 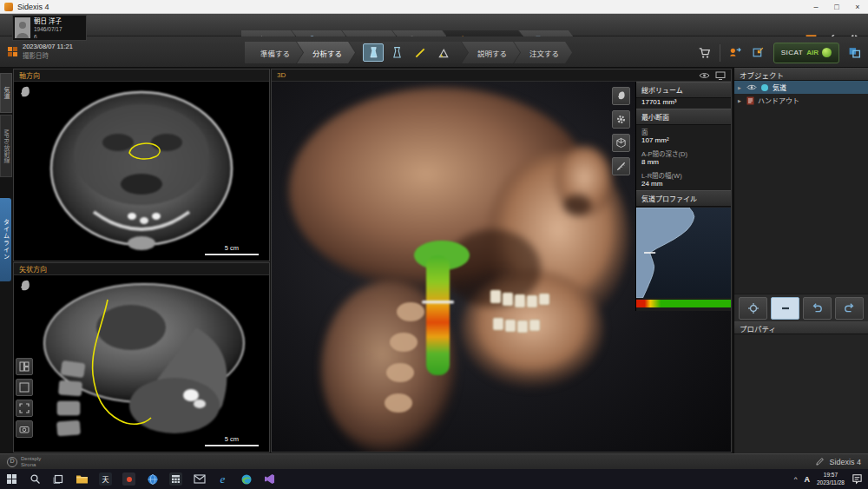 I want to click on browser-sphere-button, so click(x=153, y=479).